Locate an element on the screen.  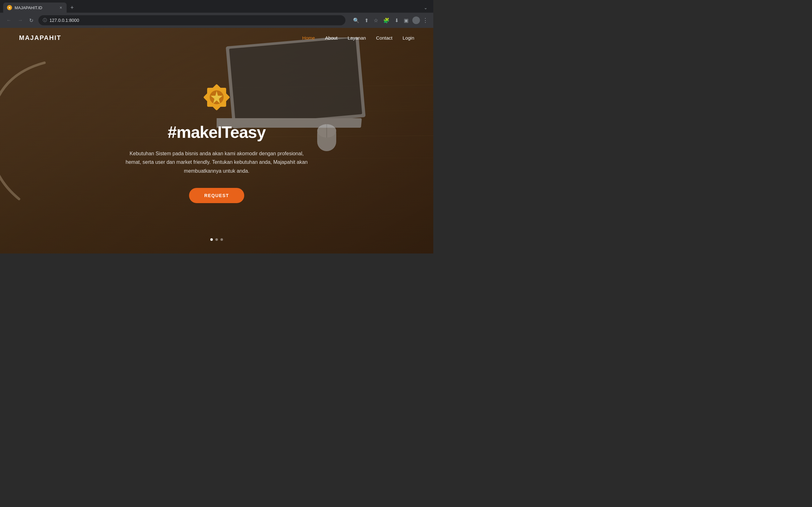
extensions-icon: 🧩 is located at coordinates (387, 20).